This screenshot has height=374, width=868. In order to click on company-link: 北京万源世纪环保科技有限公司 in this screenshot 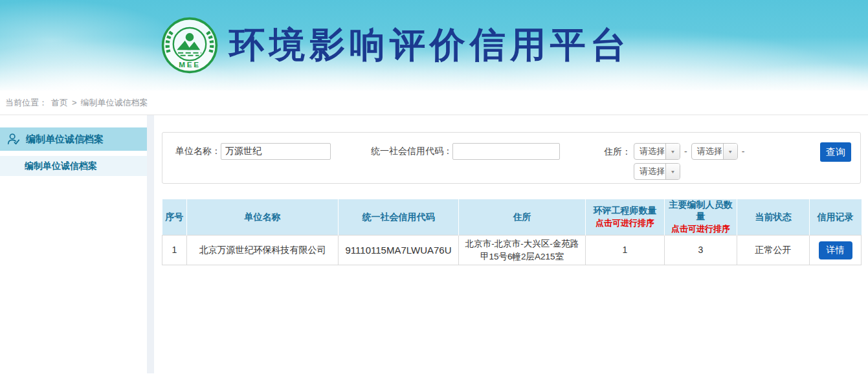, I will do `click(263, 250)`.